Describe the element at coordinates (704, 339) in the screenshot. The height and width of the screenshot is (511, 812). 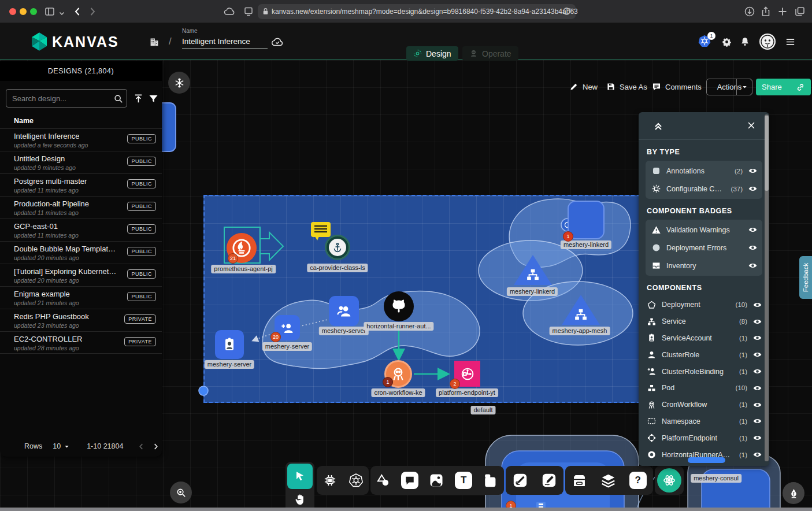
I see `component-row-serviceaccount: ServiceAccount (1)` at that location.